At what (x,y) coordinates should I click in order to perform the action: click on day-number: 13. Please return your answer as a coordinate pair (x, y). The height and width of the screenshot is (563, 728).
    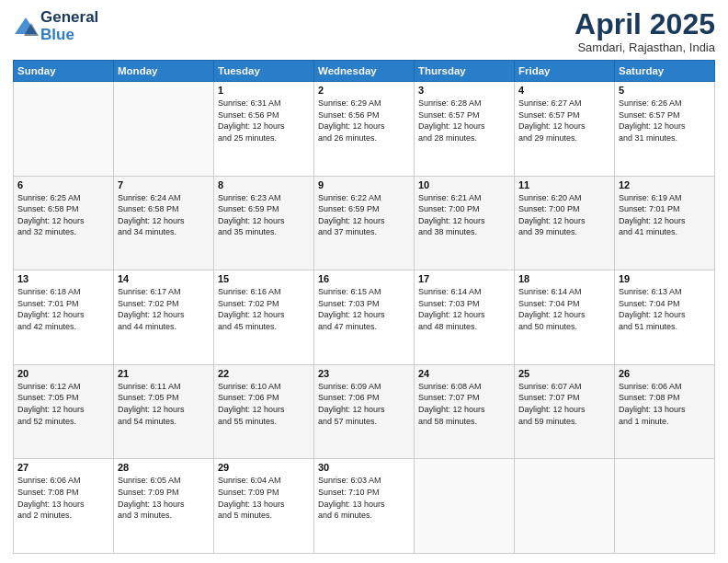
    Looking at the image, I should click on (63, 279).